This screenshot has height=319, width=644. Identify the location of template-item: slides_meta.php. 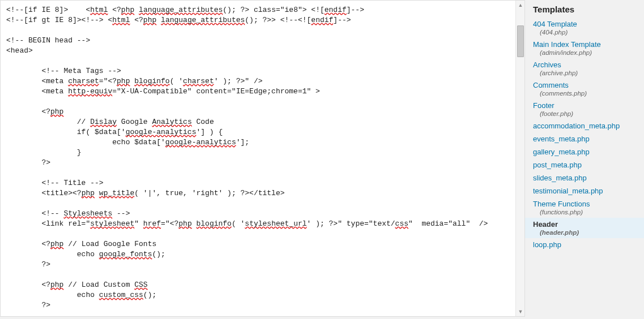
(585, 178).